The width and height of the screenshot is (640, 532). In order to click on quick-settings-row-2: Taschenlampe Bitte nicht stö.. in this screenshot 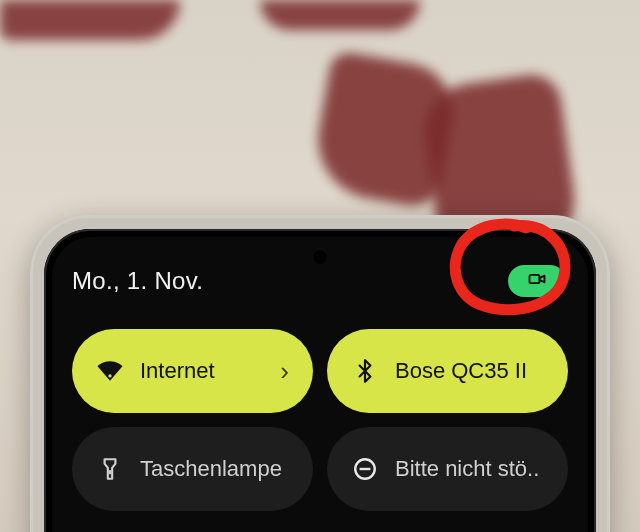, I will do `click(320, 469)`.